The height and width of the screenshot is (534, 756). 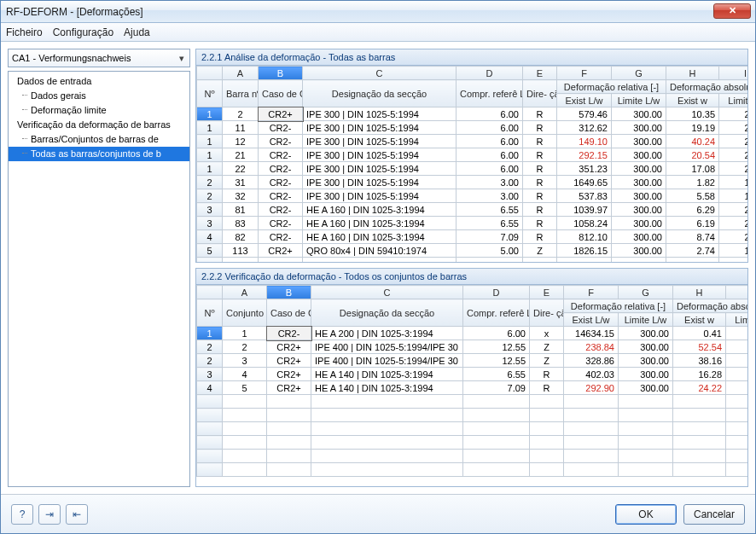 What do you see at coordinates (693, 237) in the screenshot?
I see `cell: 8.74` at bounding box center [693, 237].